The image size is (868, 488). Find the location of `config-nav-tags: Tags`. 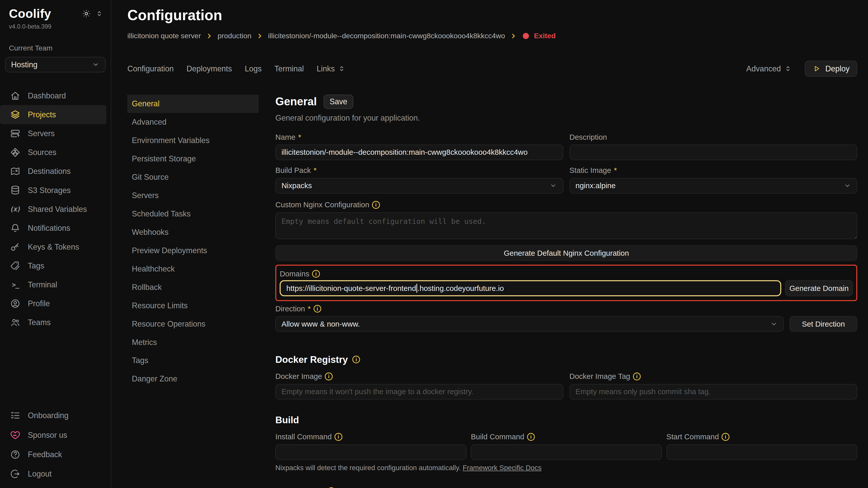

config-nav-tags: Tags is located at coordinates (193, 360).